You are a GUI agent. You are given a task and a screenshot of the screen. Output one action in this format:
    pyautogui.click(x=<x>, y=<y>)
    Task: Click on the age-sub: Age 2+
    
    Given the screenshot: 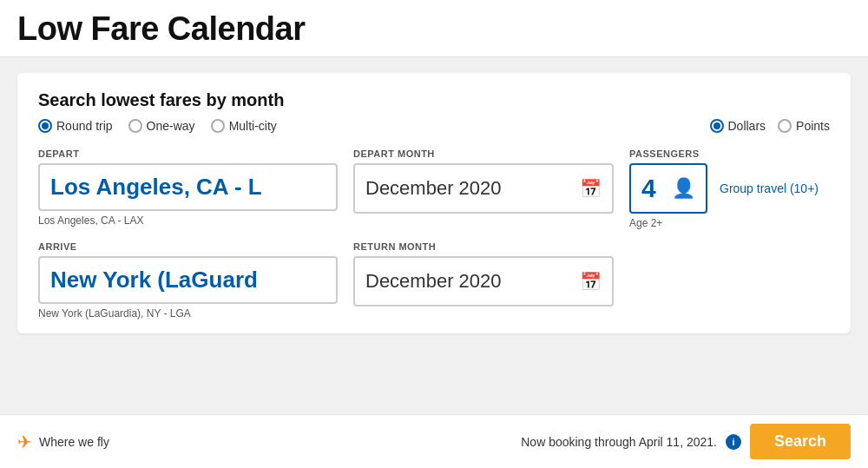 What is the action you would take?
    pyautogui.click(x=724, y=223)
    